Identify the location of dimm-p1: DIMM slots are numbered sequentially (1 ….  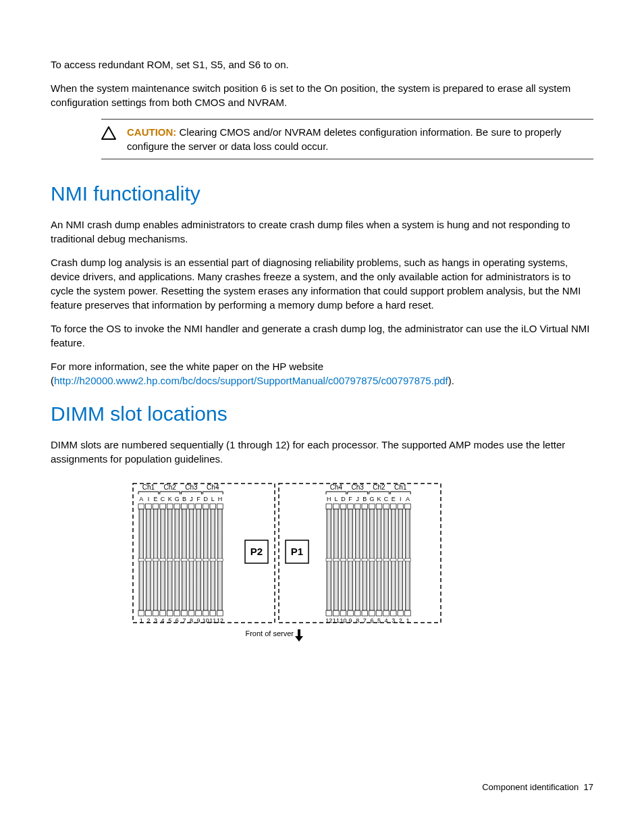
(322, 452).